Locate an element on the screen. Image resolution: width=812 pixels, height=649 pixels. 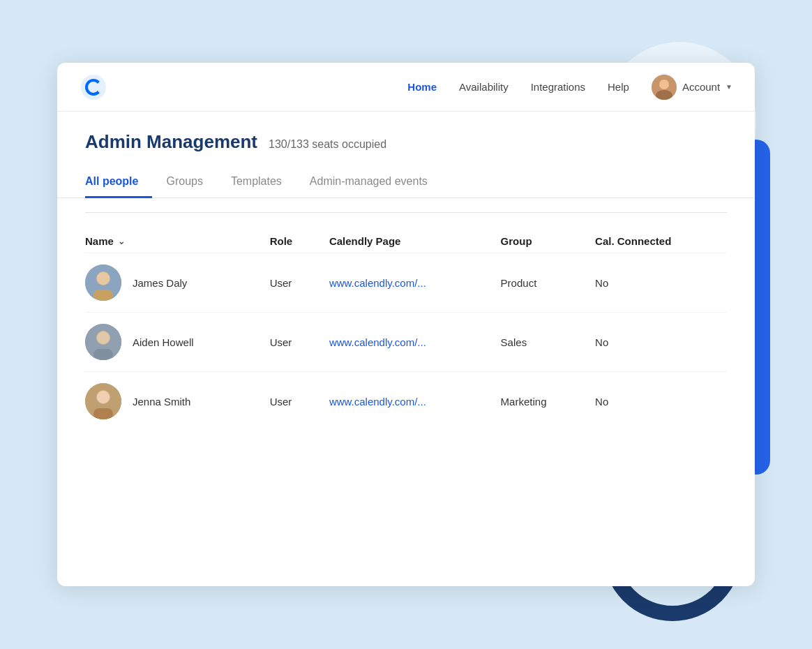
section-divider is located at coordinates (406, 212).